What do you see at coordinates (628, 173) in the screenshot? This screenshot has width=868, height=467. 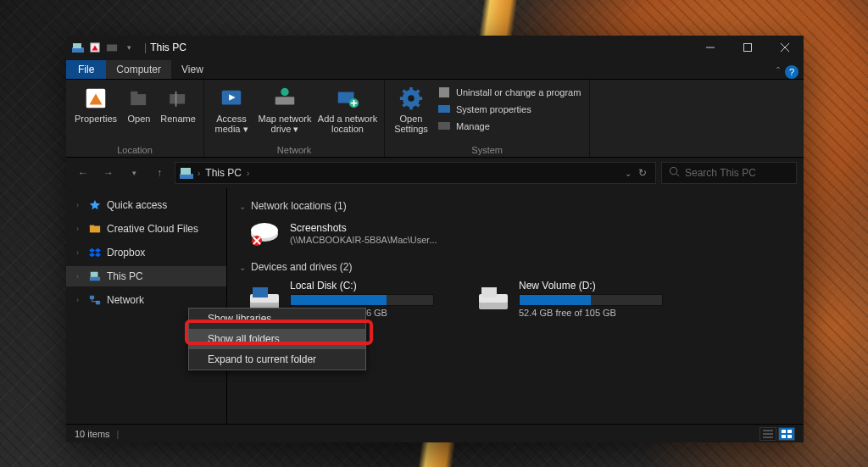 I see `address-dropdown-icon: ⌄` at bounding box center [628, 173].